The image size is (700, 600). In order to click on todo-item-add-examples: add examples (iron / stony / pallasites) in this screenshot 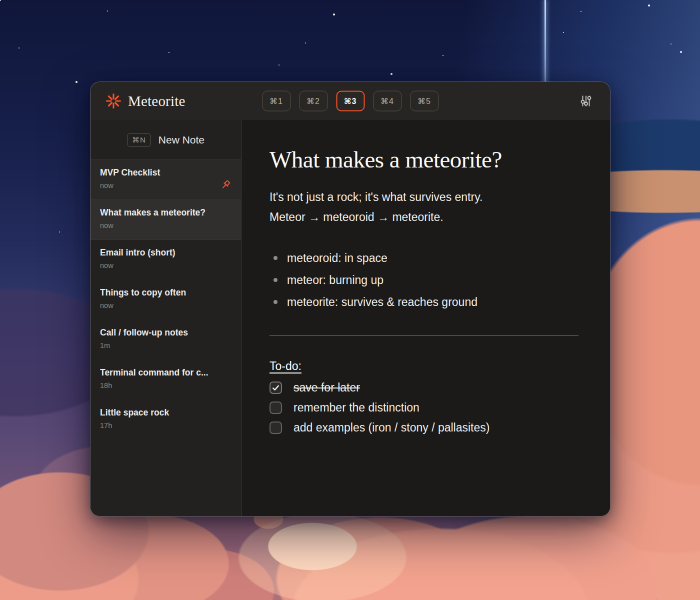, I will do `click(424, 428)`.